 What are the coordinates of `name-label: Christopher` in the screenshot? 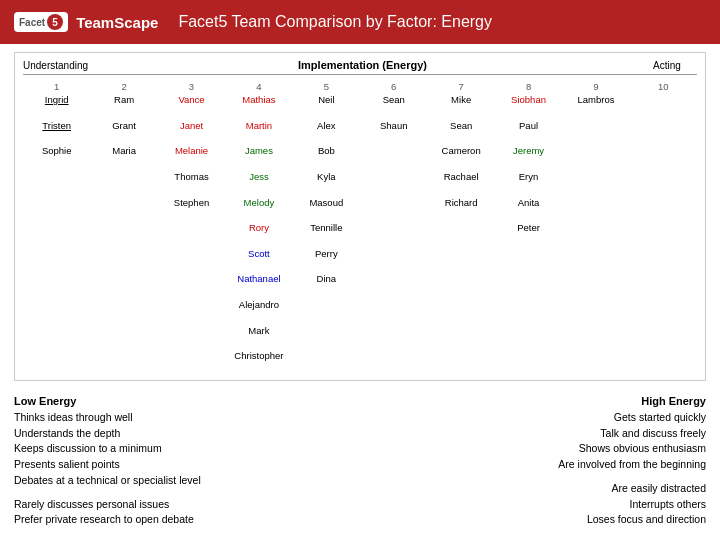 It's located at (258, 356).